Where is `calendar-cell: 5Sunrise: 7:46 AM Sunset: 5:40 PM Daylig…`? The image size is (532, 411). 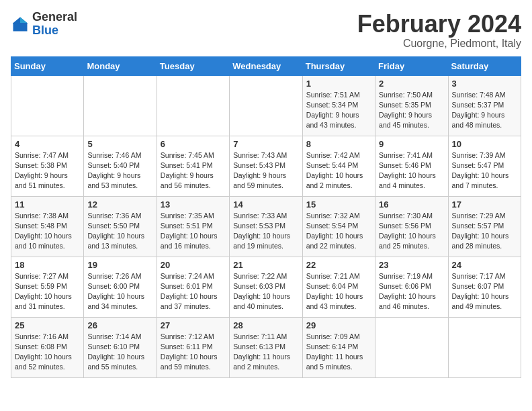 calendar-cell: 5Sunrise: 7:46 AM Sunset: 5:40 PM Daylig… is located at coordinates (120, 166).